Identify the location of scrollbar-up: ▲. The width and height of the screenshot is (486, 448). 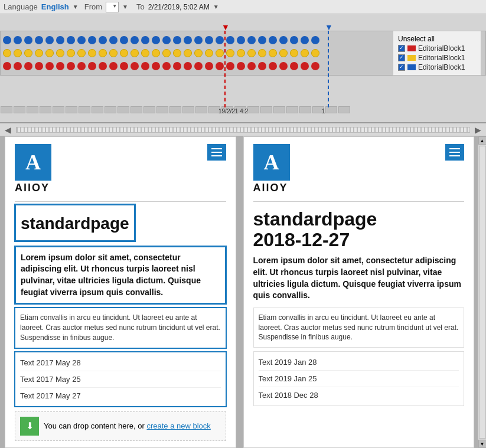
(482, 140).